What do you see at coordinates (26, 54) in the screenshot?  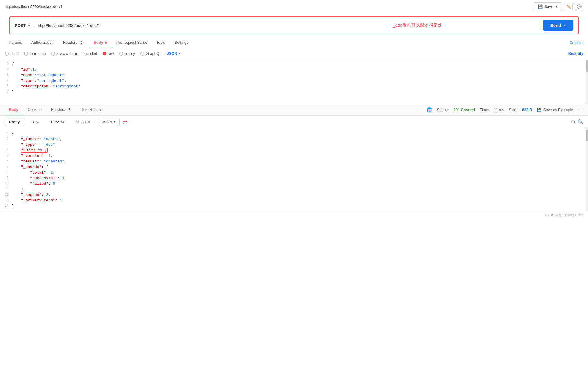 I see `form-data-radio` at bounding box center [26, 54].